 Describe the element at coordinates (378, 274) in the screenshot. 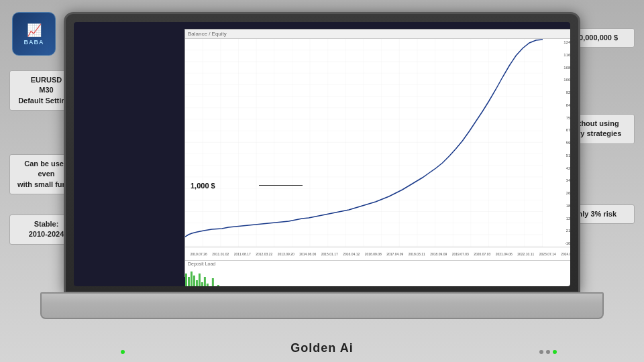

I see `deposit-chart: Deposit Load` at that location.